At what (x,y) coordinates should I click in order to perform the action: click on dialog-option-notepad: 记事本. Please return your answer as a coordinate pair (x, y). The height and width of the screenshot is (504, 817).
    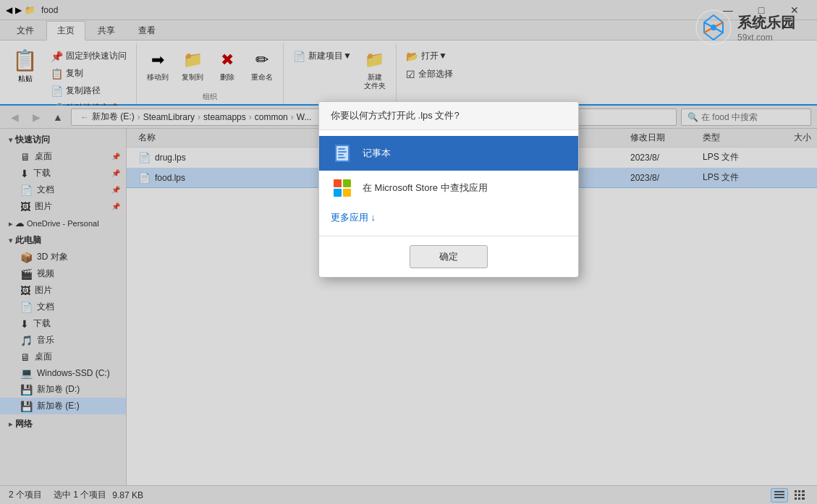
    Looking at the image, I should click on (449, 153).